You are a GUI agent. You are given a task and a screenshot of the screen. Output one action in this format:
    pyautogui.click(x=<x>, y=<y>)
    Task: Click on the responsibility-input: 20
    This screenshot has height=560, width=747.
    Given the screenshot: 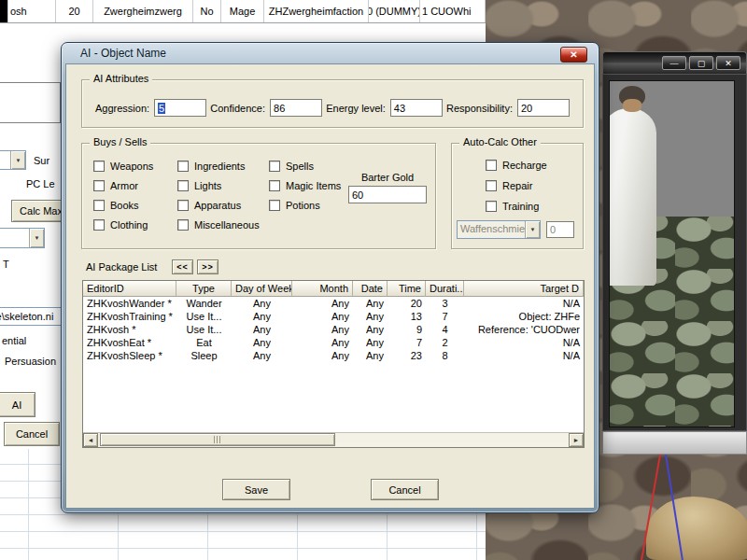 What is the action you would take?
    pyautogui.click(x=543, y=108)
    